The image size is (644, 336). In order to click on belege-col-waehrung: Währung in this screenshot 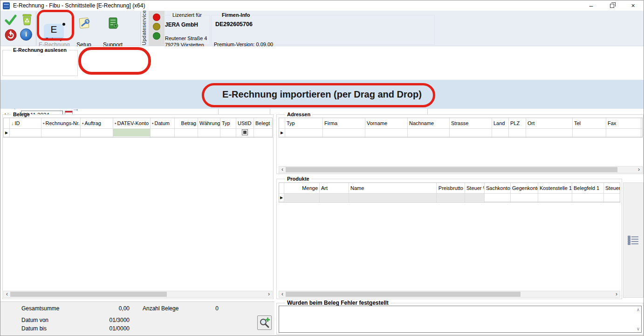, I will do `click(209, 123)`.